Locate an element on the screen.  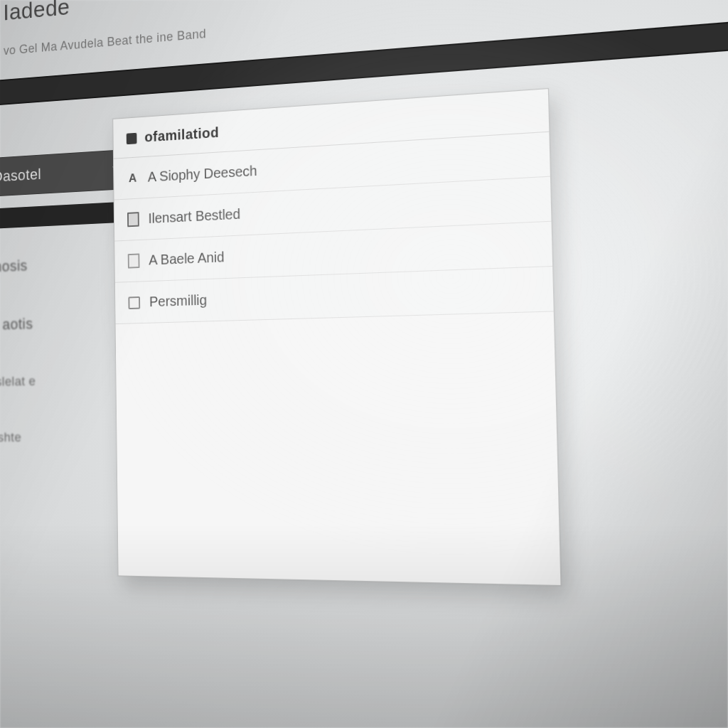
sidebar-selected-label: Dasotel is located at coordinates (21, 176).